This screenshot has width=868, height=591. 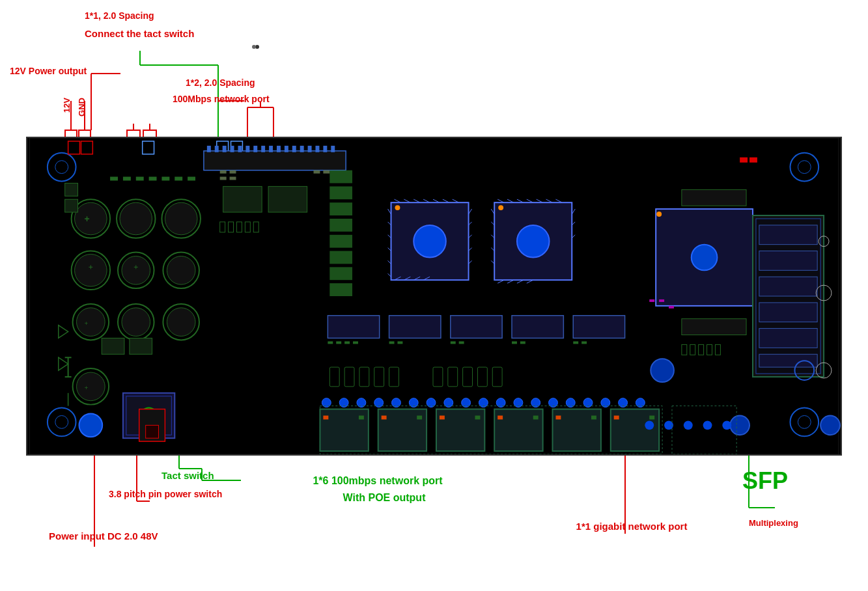 What do you see at coordinates (221, 99) in the screenshot?
I see `label-100mbps-port-top: 100Mbps network port` at bounding box center [221, 99].